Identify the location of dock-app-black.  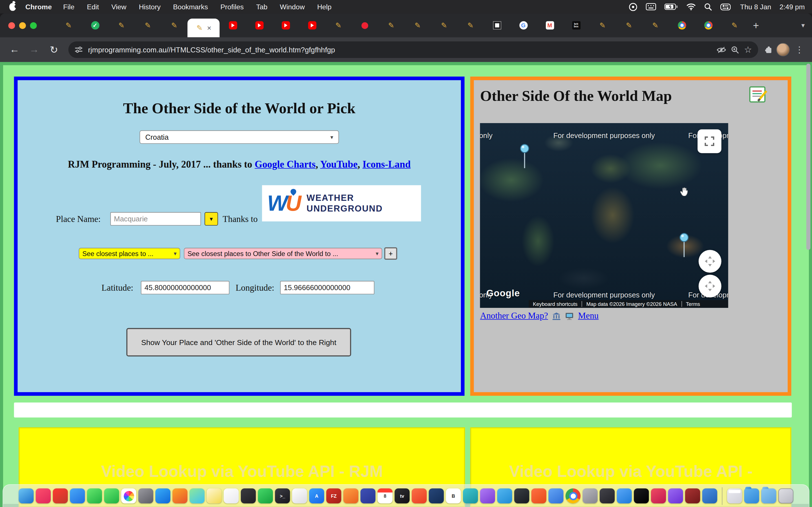
(641, 496).